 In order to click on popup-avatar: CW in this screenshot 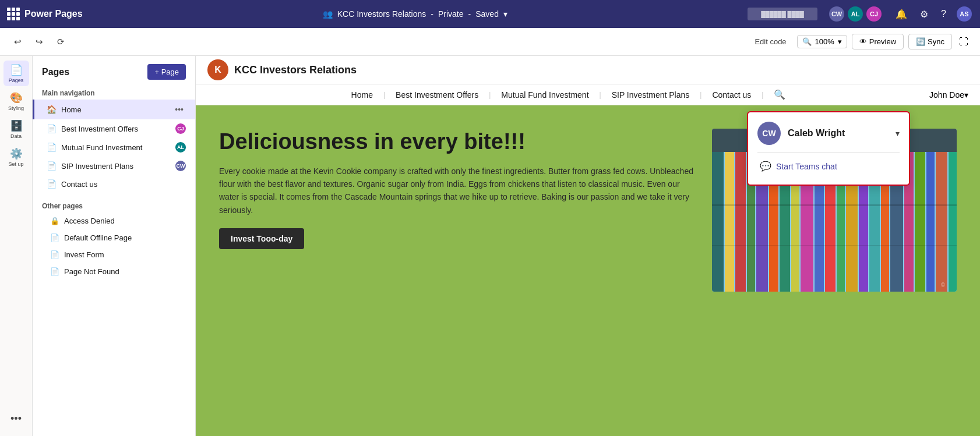, I will do `click(769, 133)`.